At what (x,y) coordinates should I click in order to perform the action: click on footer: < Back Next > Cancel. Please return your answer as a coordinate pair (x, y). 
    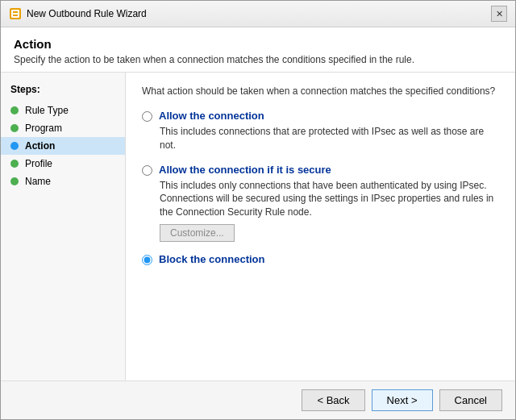
    Looking at the image, I should click on (258, 400).